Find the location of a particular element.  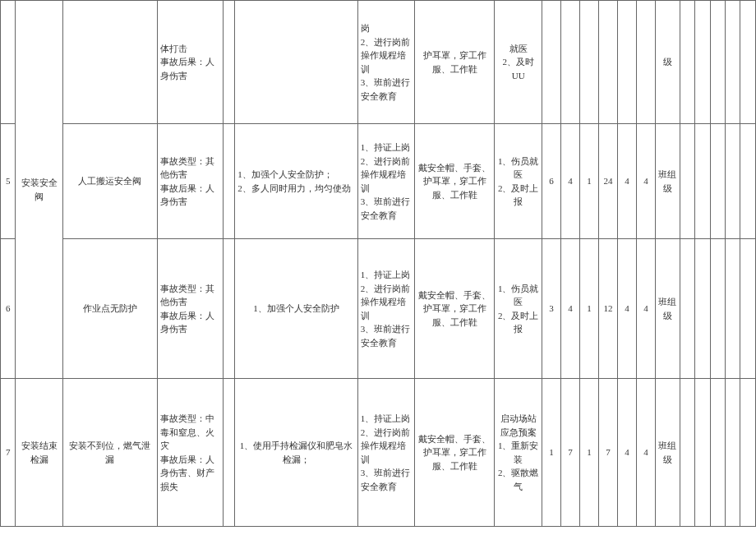

cell-engineering: 1、加强个人安全防护； 2、多人同时用力，均匀使劲 is located at coordinates (297, 182).